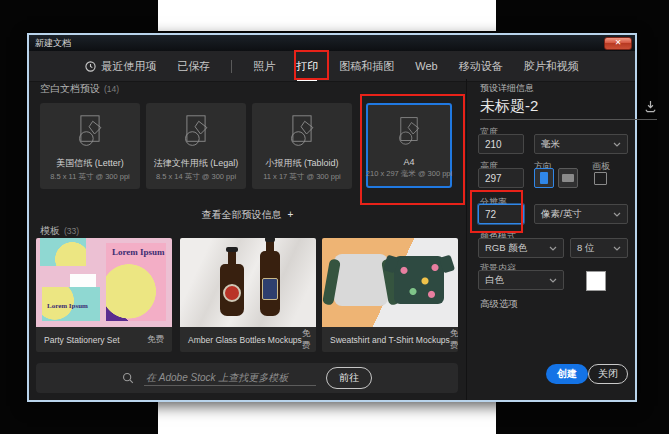 This screenshot has width=669, height=434. What do you see at coordinates (320, 44) in the screenshot?
I see `dialog-title: 新建文档` at bounding box center [320, 44].